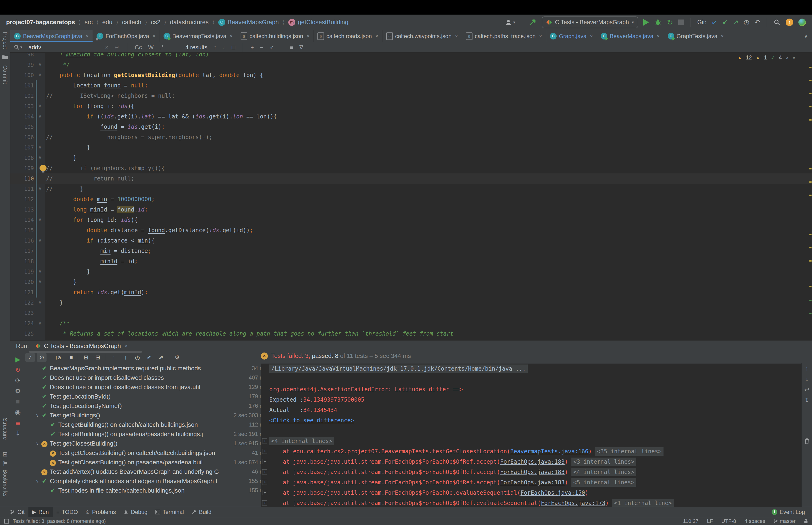  What do you see at coordinates (18, 402) in the screenshot?
I see `stop-icon: ■` at bounding box center [18, 402].